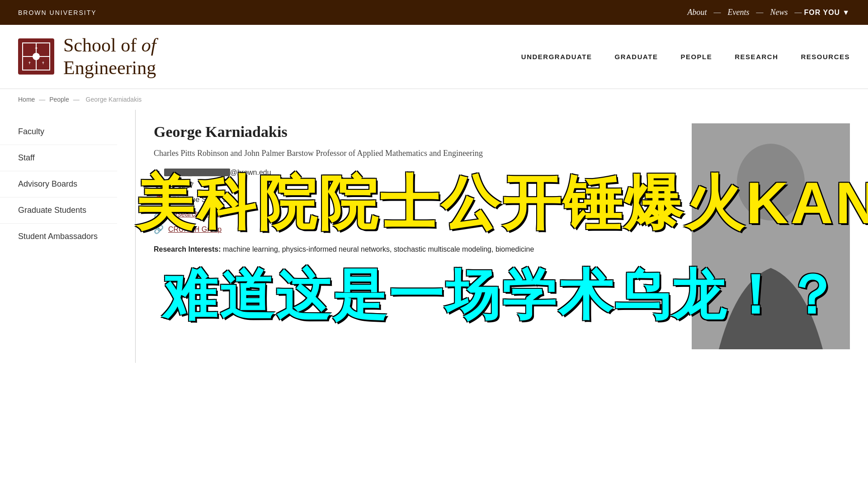  What do you see at coordinates (26, 99) in the screenshot?
I see `breadcrumb-home: Home` at bounding box center [26, 99].